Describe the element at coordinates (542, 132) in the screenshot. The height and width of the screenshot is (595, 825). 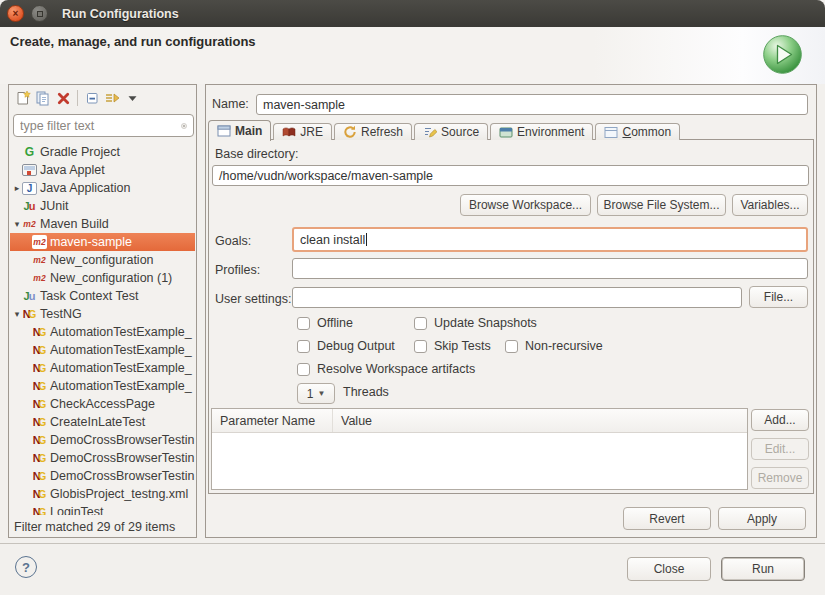
I see `tab-environment: Environment` at that location.